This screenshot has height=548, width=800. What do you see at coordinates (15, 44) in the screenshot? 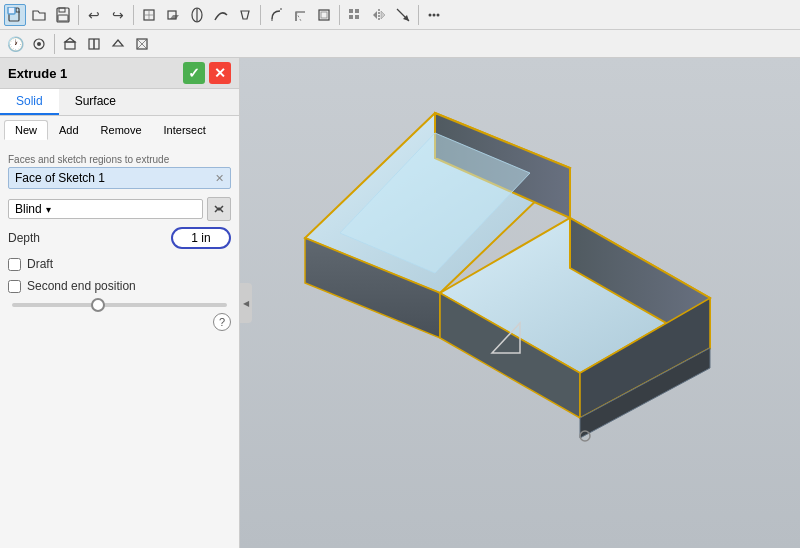
I see `history-icon: 🕐` at bounding box center [15, 44].